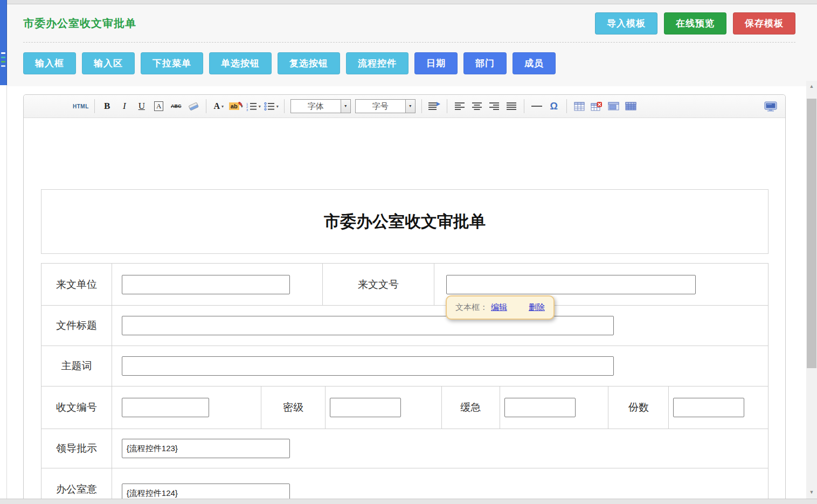 Image resolution: width=817 pixels, height=504 pixels. What do you see at coordinates (142, 106) in the screenshot?
I see `underline-button: U` at bounding box center [142, 106].